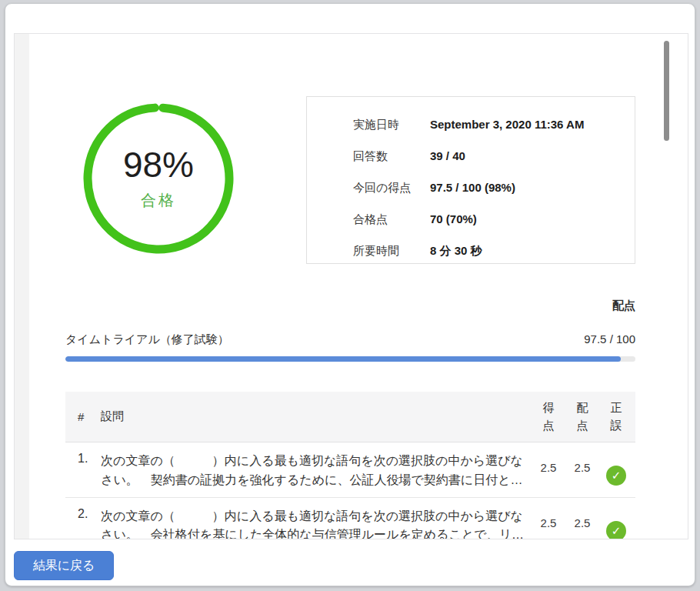 This screenshot has height=591, width=700. I want to click on question-number: 1., so click(89, 459).